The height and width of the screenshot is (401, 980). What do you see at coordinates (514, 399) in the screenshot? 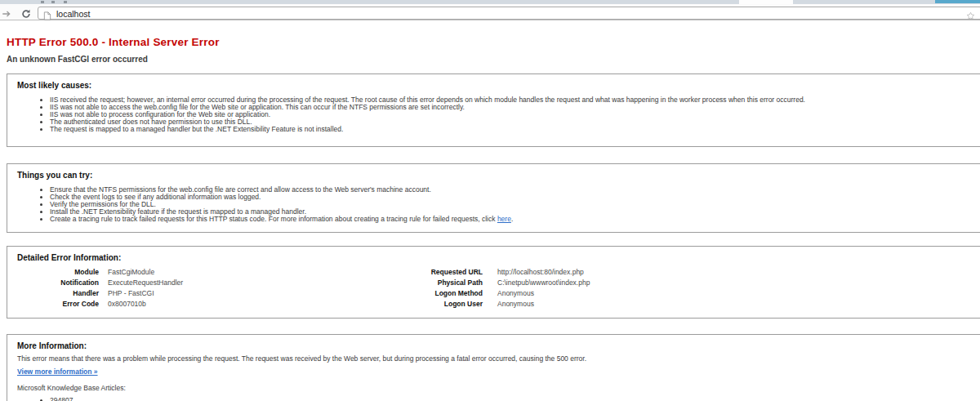
I see `kb-article-item: 294807` at bounding box center [514, 399].